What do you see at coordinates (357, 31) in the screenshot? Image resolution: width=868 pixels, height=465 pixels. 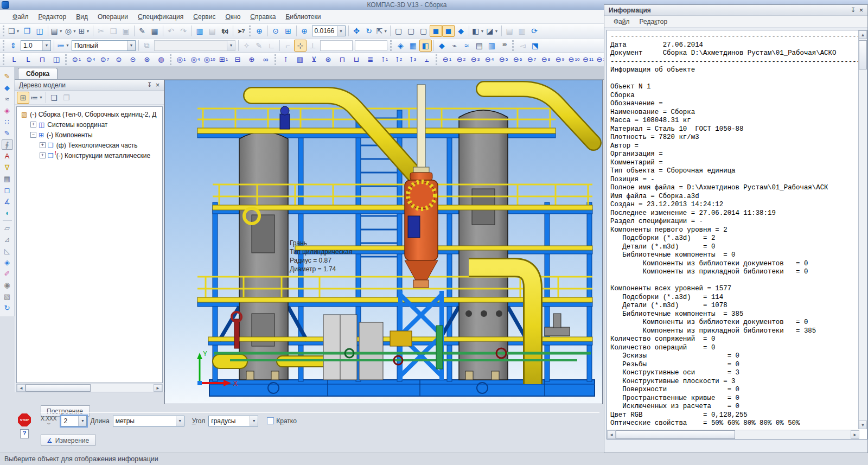 I see `pan-icon: ✥` at bounding box center [357, 31].